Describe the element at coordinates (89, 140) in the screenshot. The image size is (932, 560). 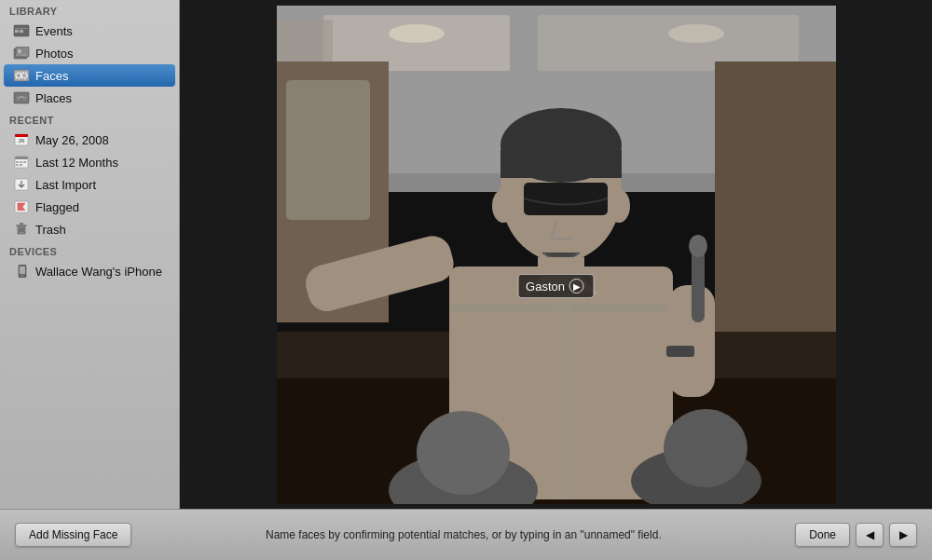
I see `sidebar-item-may26: 26 May 26, 2008` at that location.